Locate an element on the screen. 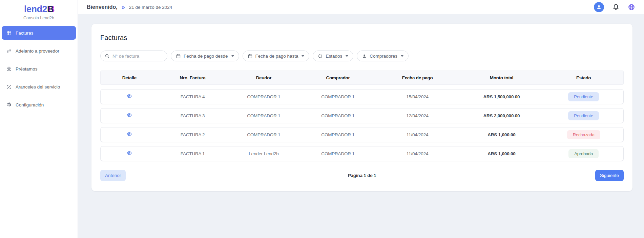  cell-deudor: Lender Lend2b is located at coordinates (264, 154).